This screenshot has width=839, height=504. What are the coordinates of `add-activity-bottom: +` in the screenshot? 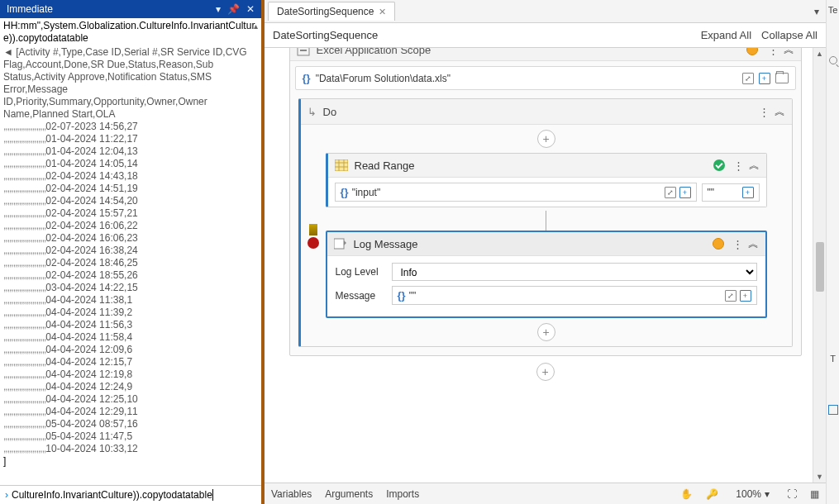 It's located at (546, 332).